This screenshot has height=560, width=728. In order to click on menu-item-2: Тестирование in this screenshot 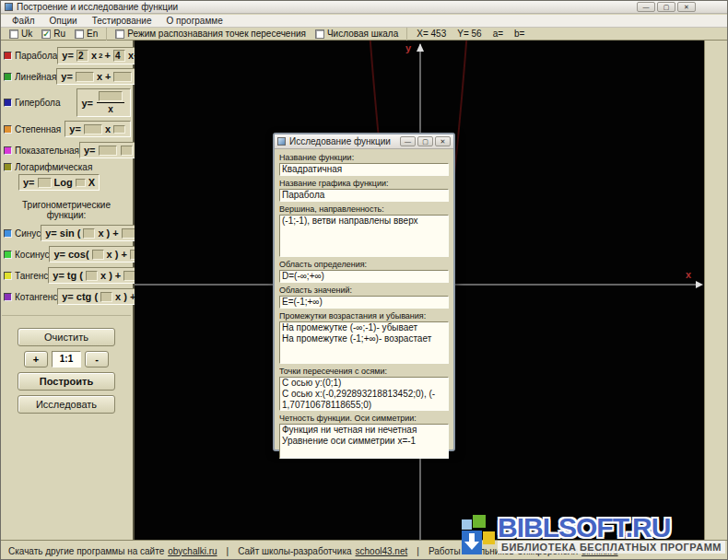, I will do `click(122, 20)`.